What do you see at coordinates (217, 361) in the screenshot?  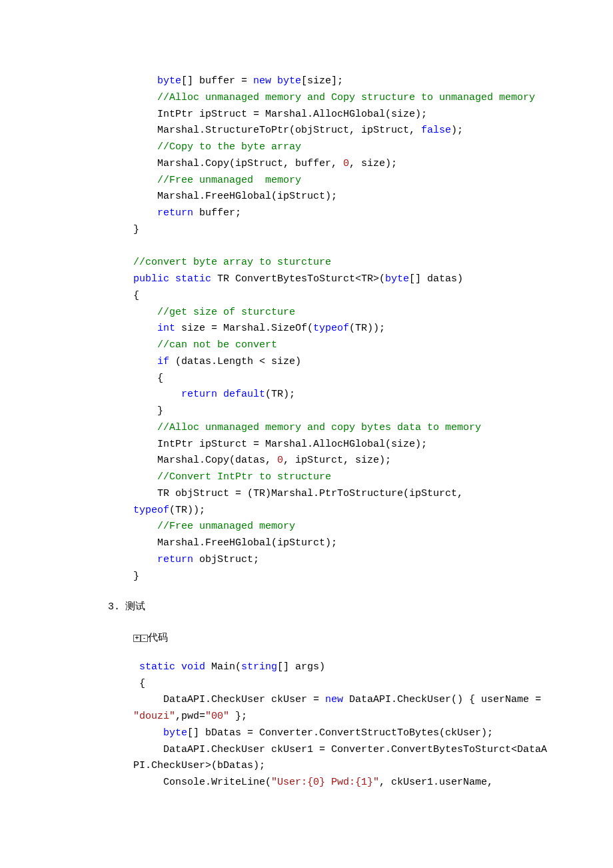 I see `code-line: if (datas.Length < size)` at bounding box center [217, 361].